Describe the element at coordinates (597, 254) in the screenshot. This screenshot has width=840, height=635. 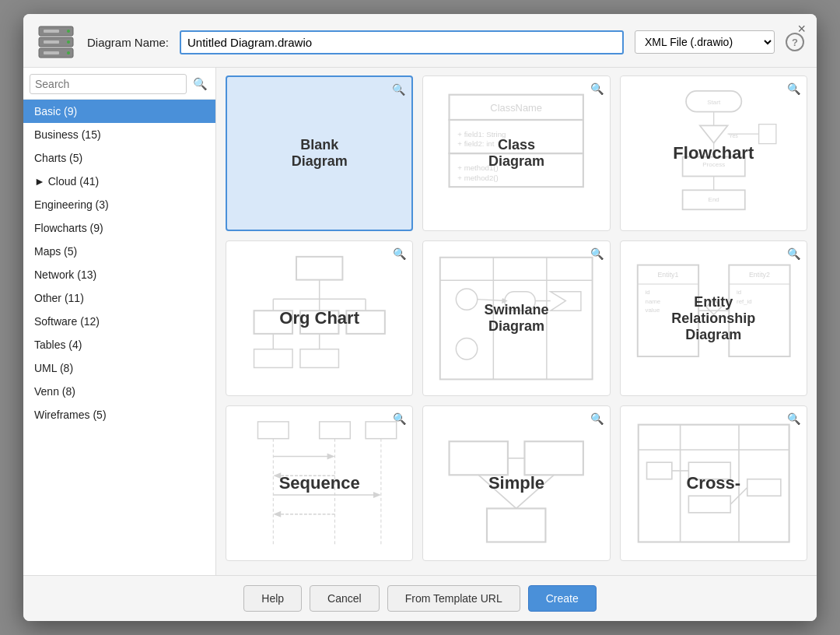
I see `zoom-icon-swimlane: 🔍` at that location.